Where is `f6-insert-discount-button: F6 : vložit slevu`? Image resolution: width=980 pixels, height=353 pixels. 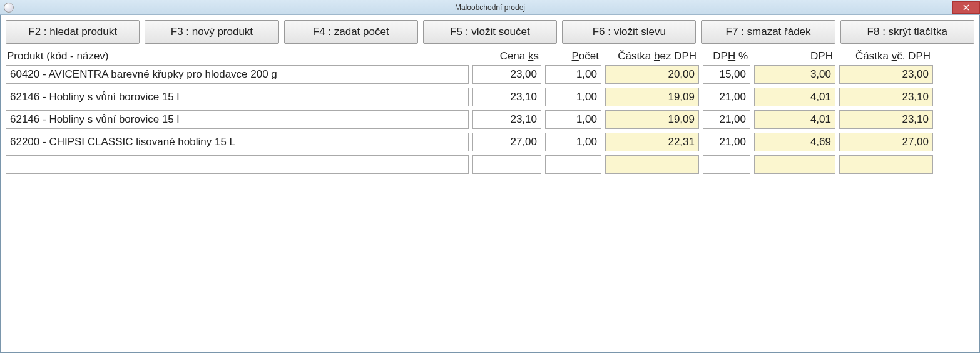 f6-insert-discount-button: F6 : vložit slevu is located at coordinates (629, 32).